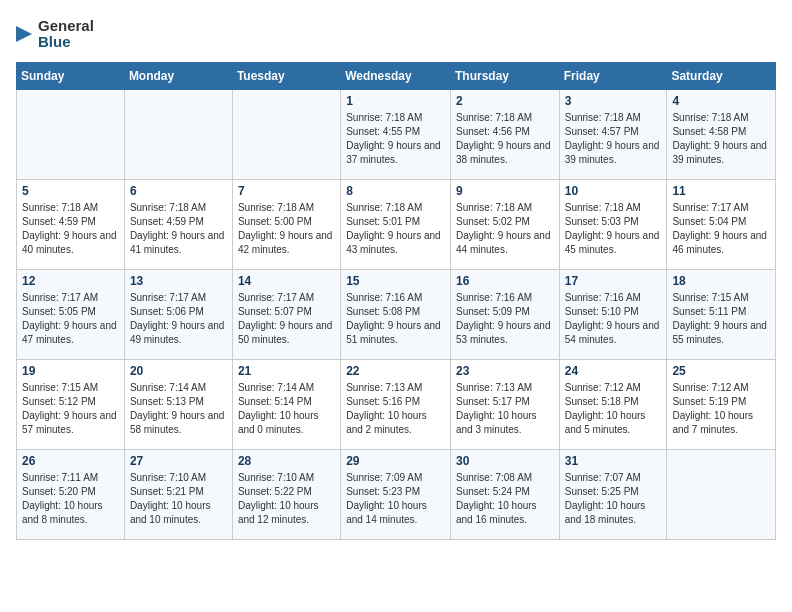  Describe the element at coordinates (70, 319) in the screenshot. I see `day-info: Sunrise: 7:17 AM Sunset: 5:05 PM Dayligh…` at that location.